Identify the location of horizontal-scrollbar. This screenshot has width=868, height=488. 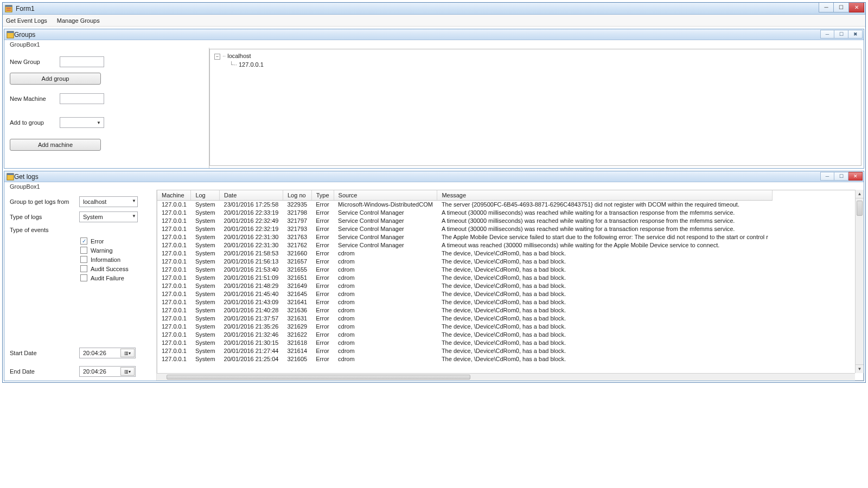
(506, 377).